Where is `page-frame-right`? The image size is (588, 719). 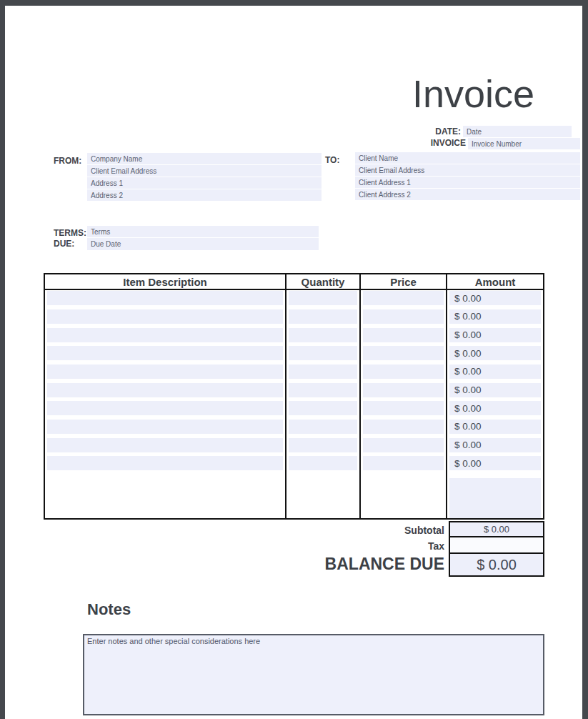 page-frame-right is located at coordinates (585, 360).